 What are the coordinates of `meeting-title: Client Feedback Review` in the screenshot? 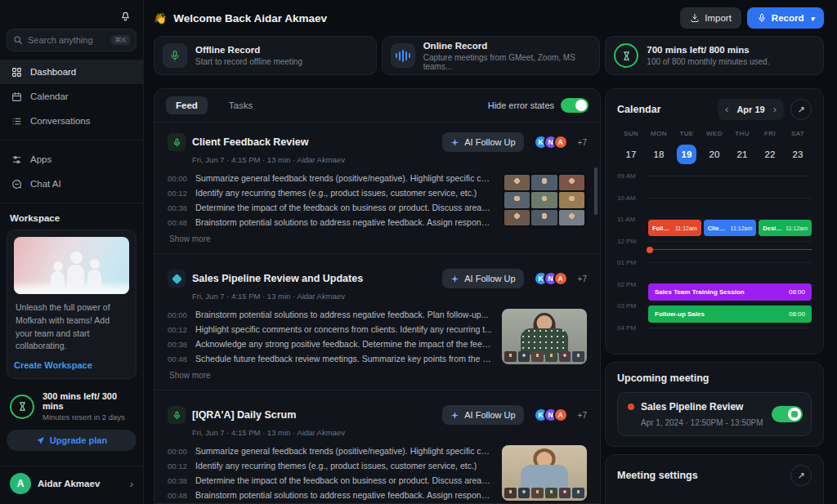 It's located at (314, 142).